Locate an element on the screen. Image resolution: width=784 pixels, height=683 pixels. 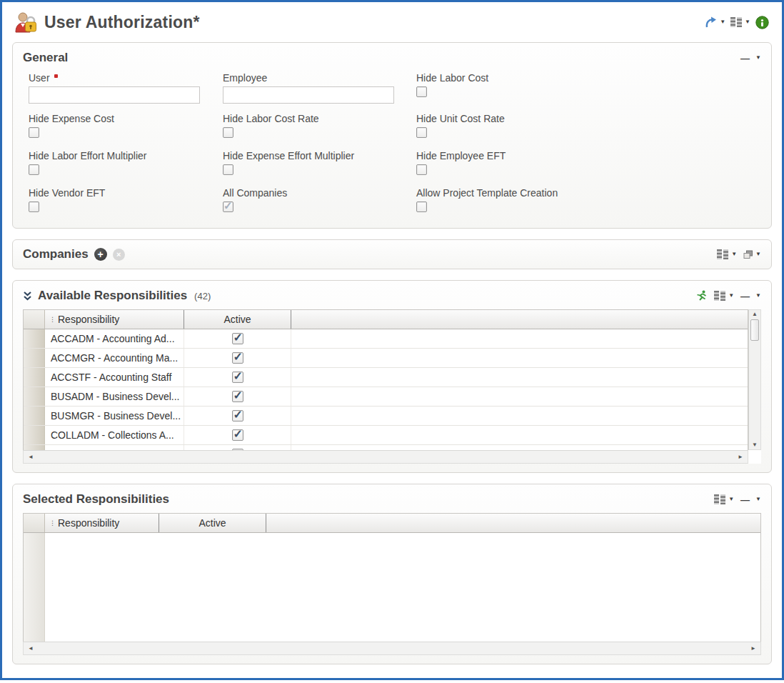
table-row: BUSADM - Business Devel... is located at coordinates (386, 397).